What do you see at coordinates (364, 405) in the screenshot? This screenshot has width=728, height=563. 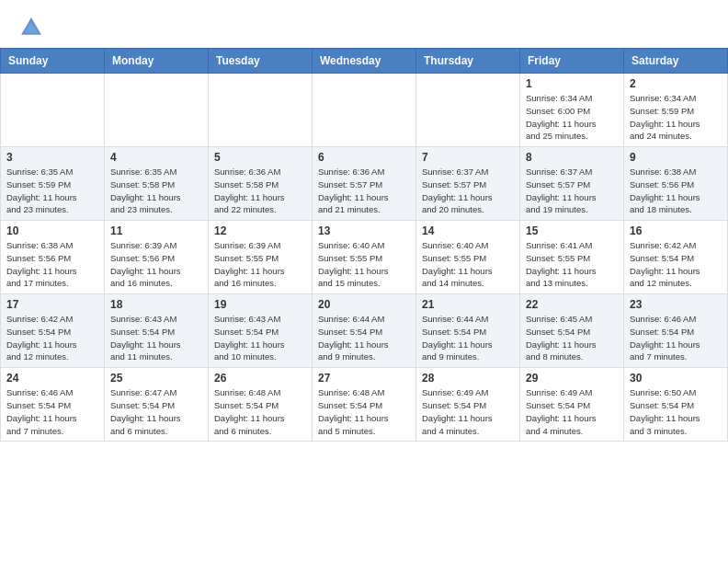 I see `week-row-5: 24Sunrise: 6:46 AMSunset: 5:54 PMDayligh…` at bounding box center [364, 405].